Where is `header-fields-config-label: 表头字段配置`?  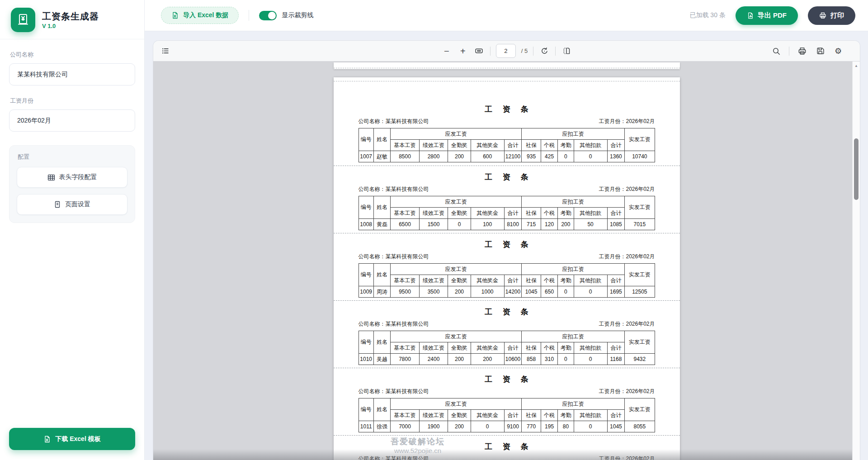
header-fields-config-label: 表头字段配置 is located at coordinates (78, 177).